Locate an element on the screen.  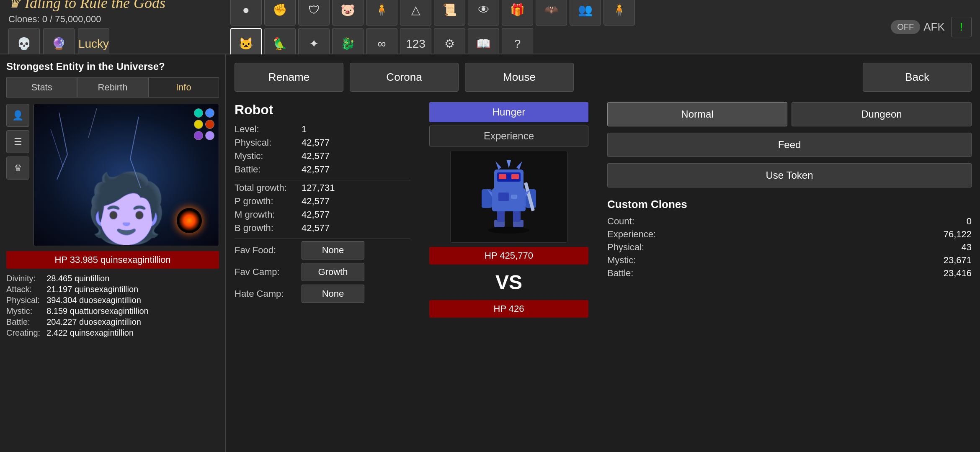
battle-mode-row: Normal Dungeon is located at coordinates (789, 114).